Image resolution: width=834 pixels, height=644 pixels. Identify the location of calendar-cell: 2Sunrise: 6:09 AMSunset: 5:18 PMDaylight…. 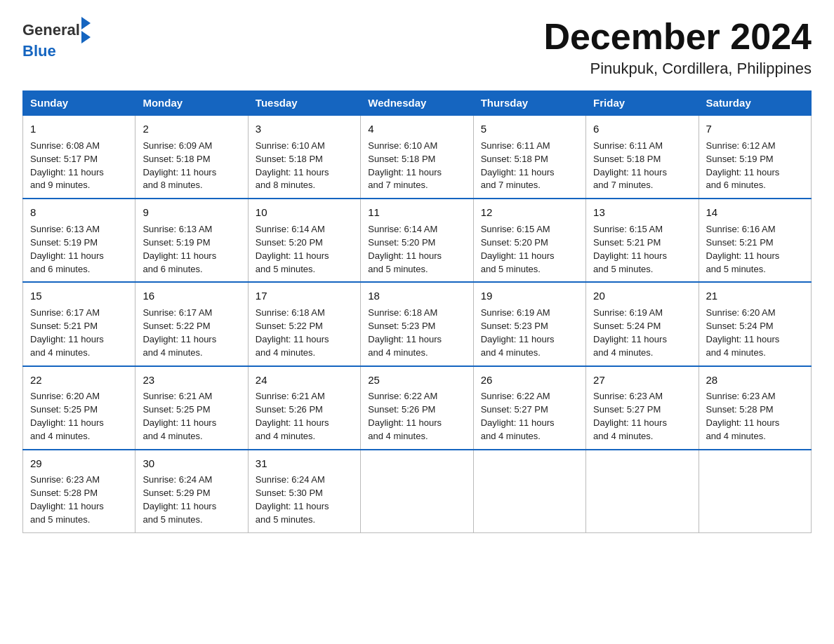
(192, 157).